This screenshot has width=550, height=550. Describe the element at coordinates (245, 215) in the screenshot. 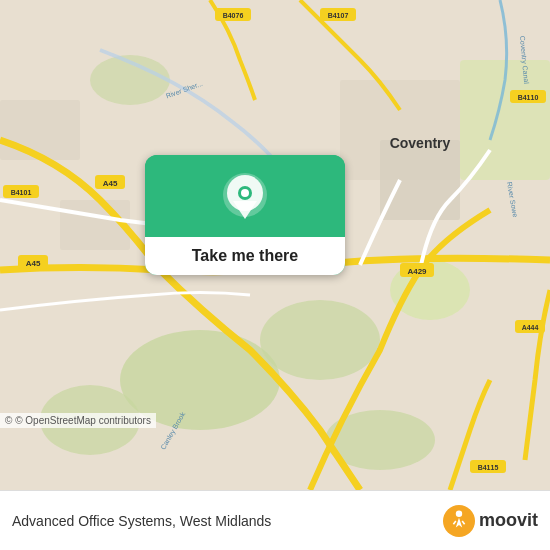

I see `take-me-there-button: Take me there` at that location.